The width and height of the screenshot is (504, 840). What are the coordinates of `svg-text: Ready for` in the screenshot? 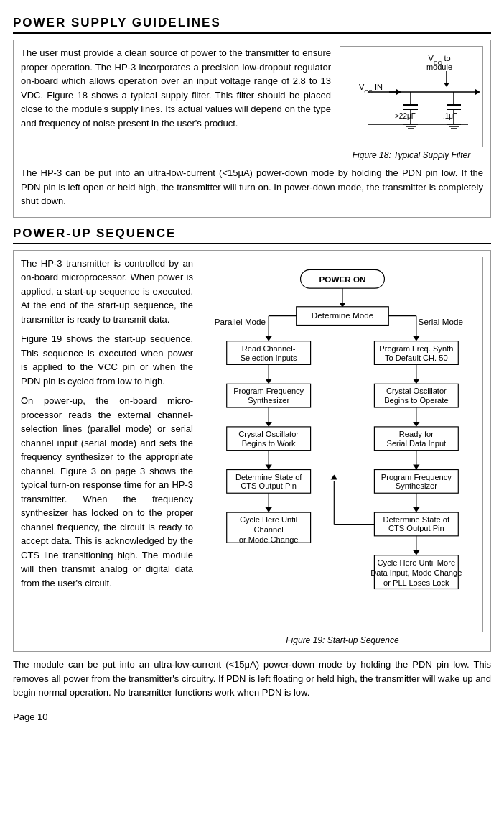 It's located at (416, 433).